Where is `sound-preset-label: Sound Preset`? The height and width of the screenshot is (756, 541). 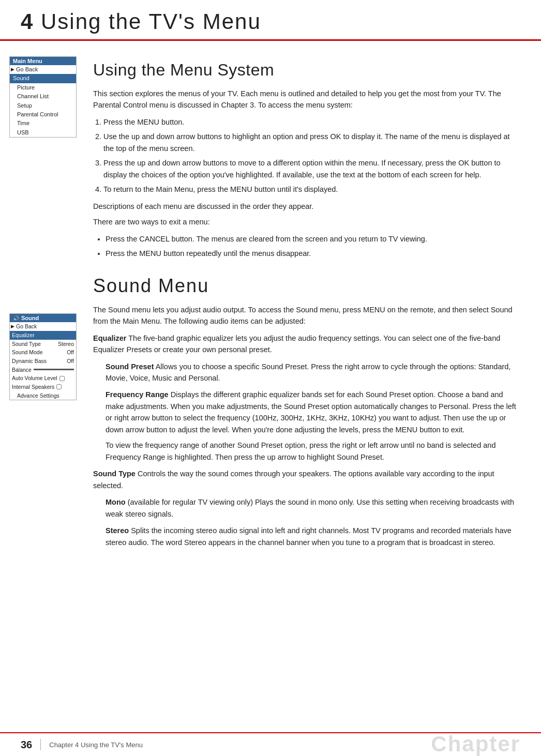
sound-preset-label: Sound Preset is located at coordinates (129, 367).